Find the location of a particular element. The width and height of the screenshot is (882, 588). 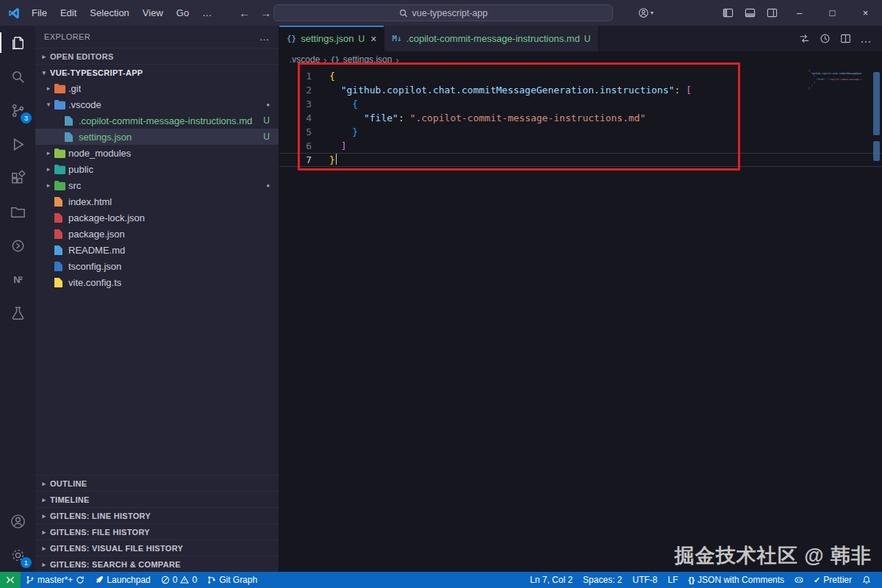

chevron-right-icon: › is located at coordinates (325, 60).